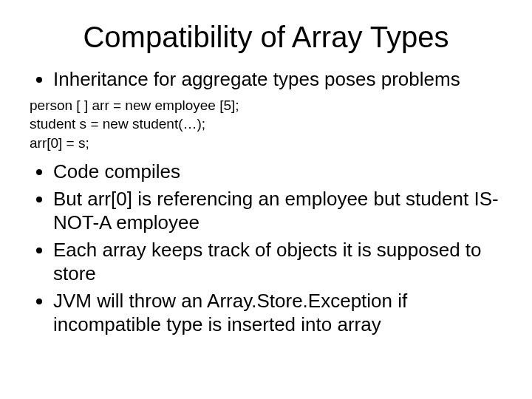  What do you see at coordinates (266, 143) in the screenshot?
I see `code-line: arr[0] = s;` at bounding box center [266, 143].